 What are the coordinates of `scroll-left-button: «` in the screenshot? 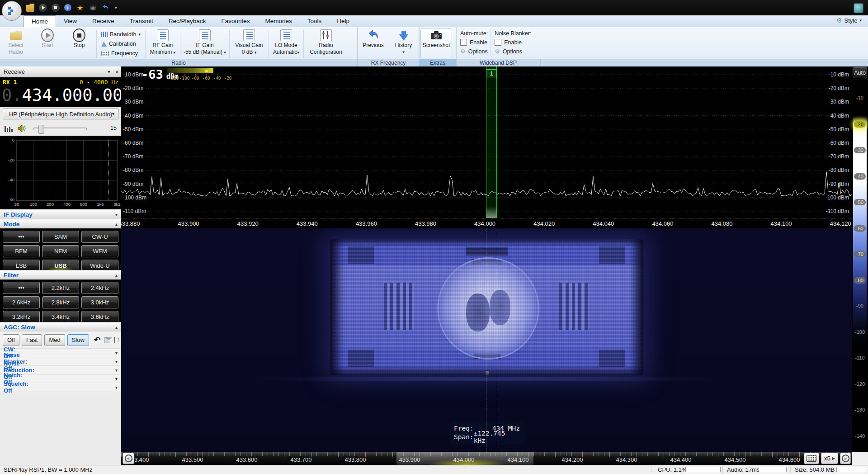 It's located at (128, 459).